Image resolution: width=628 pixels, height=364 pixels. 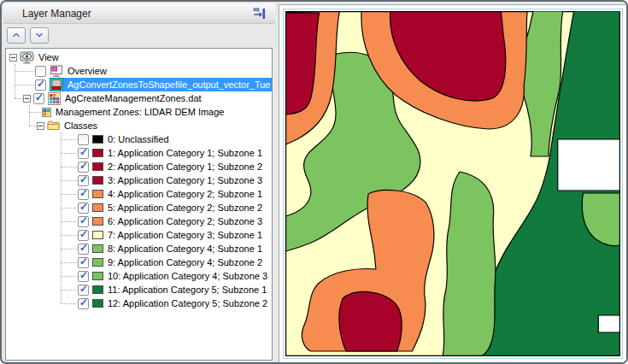 I want to click on tree-item-raster-layer: AgCreateManagementZones.dat, so click(x=138, y=98).